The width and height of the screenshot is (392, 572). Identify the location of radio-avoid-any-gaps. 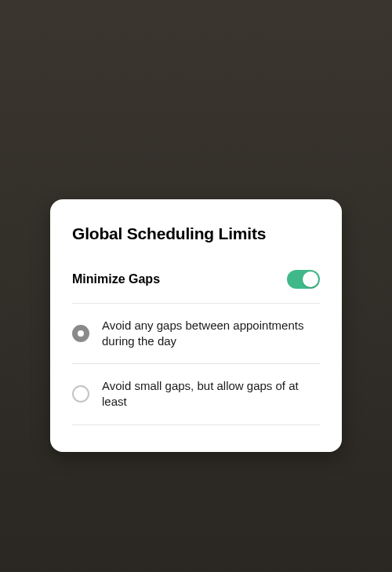
(81, 333).